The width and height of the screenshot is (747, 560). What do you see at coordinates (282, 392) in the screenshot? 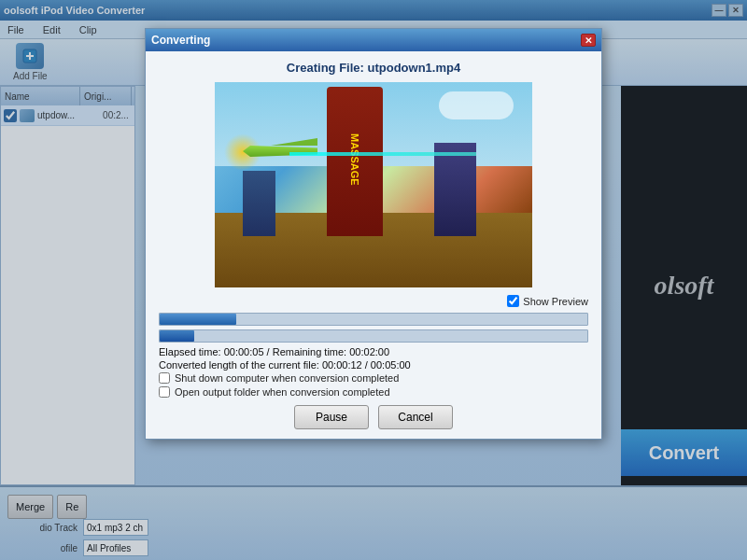
I see `open-folder-label: Open output folder when conversion compl…` at bounding box center [282, 392].